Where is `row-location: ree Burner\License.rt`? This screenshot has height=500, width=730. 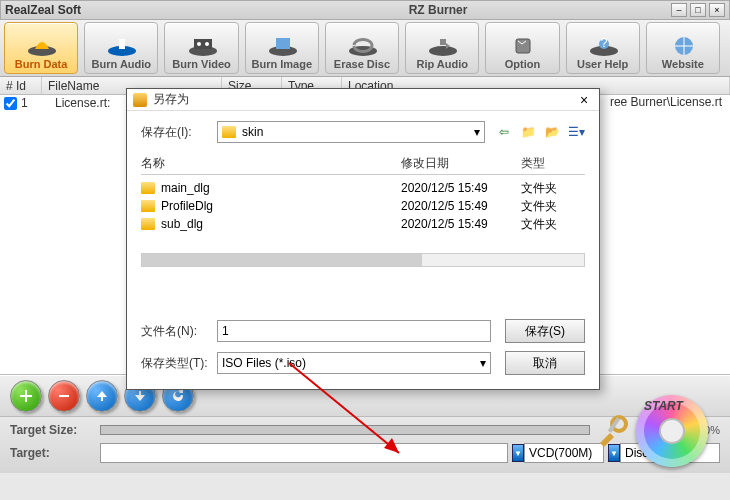 row-location: ree Burner\License.rt is located at coordinates (666, 102).